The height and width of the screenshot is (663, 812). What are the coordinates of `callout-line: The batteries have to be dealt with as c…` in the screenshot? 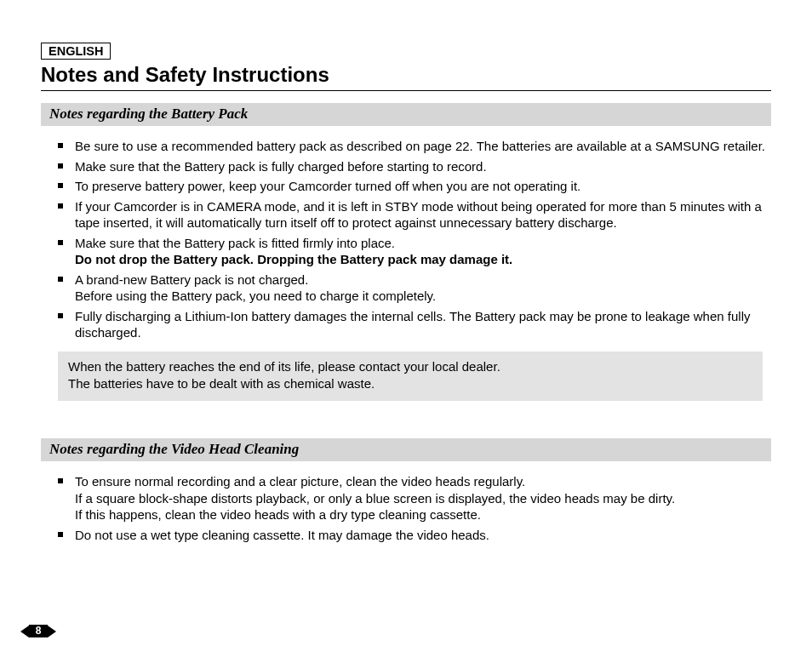 It's located at (410, 384).